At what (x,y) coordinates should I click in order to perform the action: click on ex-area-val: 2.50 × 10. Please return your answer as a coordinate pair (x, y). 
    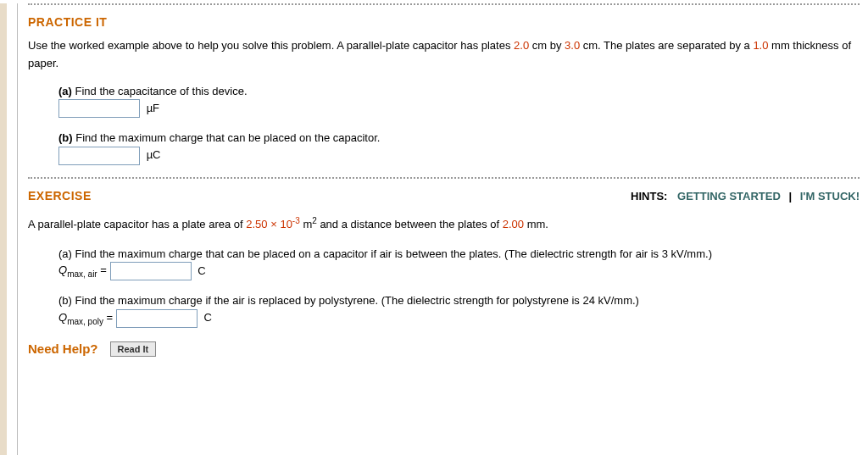
    Looking at the image, I should click on (270, 224).